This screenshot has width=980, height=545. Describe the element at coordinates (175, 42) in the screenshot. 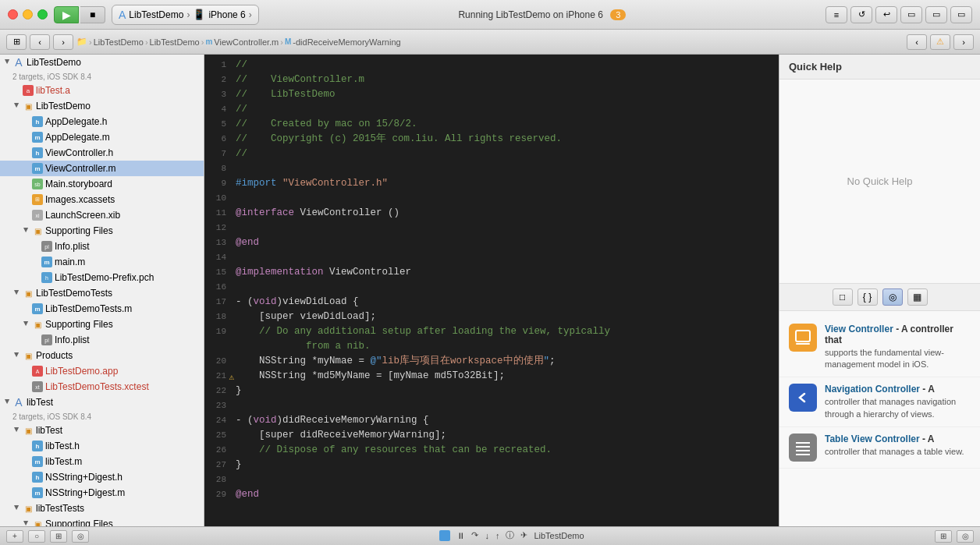

I see `breadcrumb-folder: LibTestDemo` at that location.